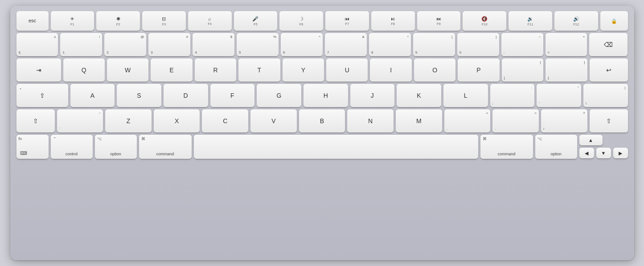  I want to click on key-period: > ., so click(516, 121).